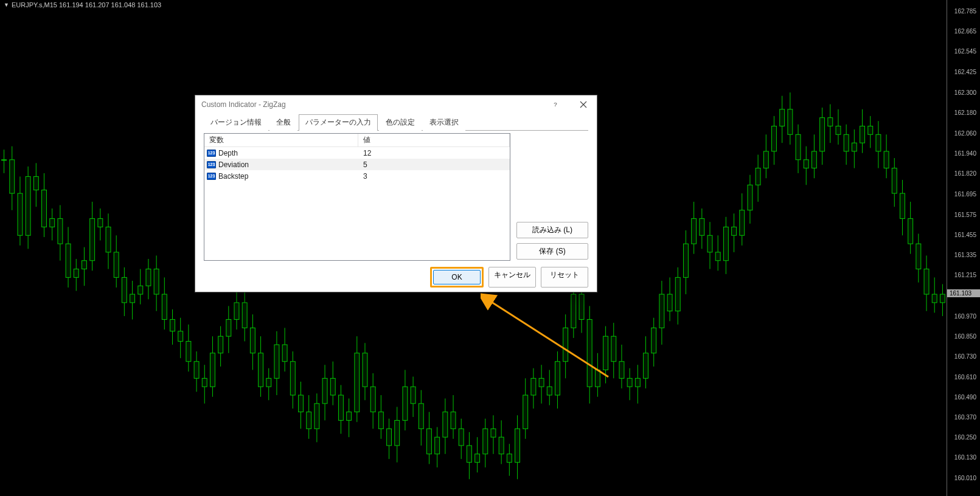  Describe the element at coordinates (583, 105) in the screenshot. I see `close-button` at that location.